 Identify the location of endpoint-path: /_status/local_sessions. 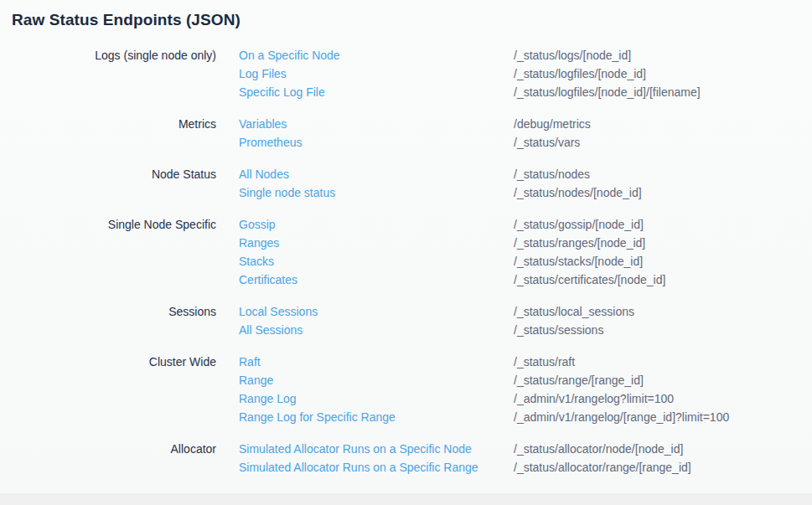
(574, 312).